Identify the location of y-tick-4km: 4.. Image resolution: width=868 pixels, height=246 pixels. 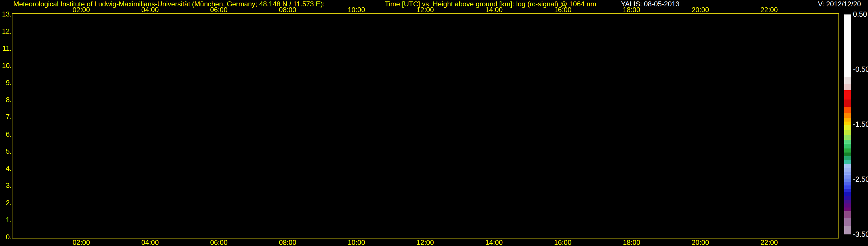
(6, 168).